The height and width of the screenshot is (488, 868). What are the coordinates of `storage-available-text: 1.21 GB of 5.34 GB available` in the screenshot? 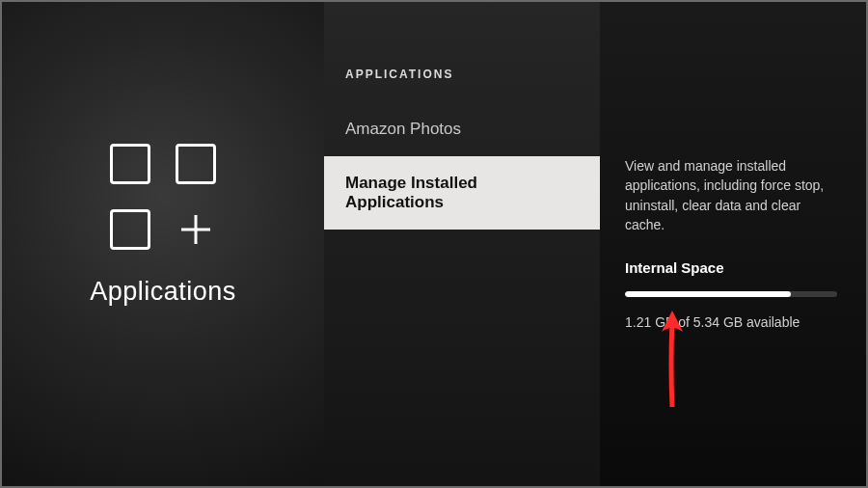 It's located at (733, 322).